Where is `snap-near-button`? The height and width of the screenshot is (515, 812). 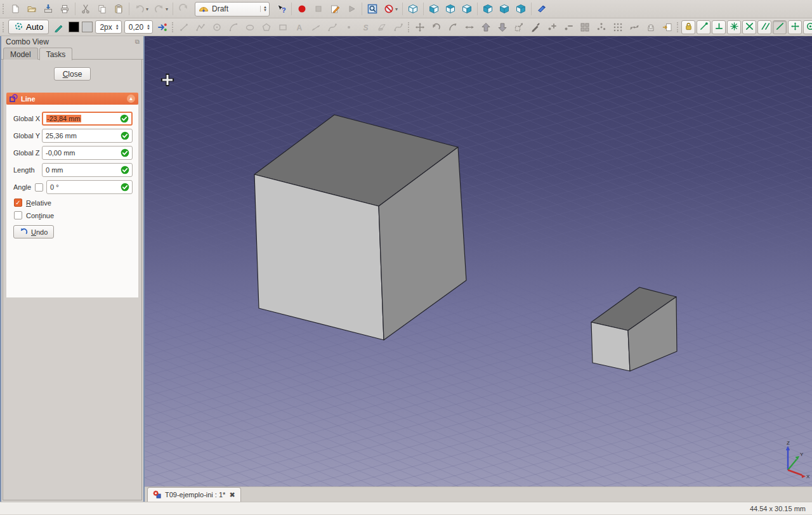 snap-near-button is located at coordinates (780, 27).